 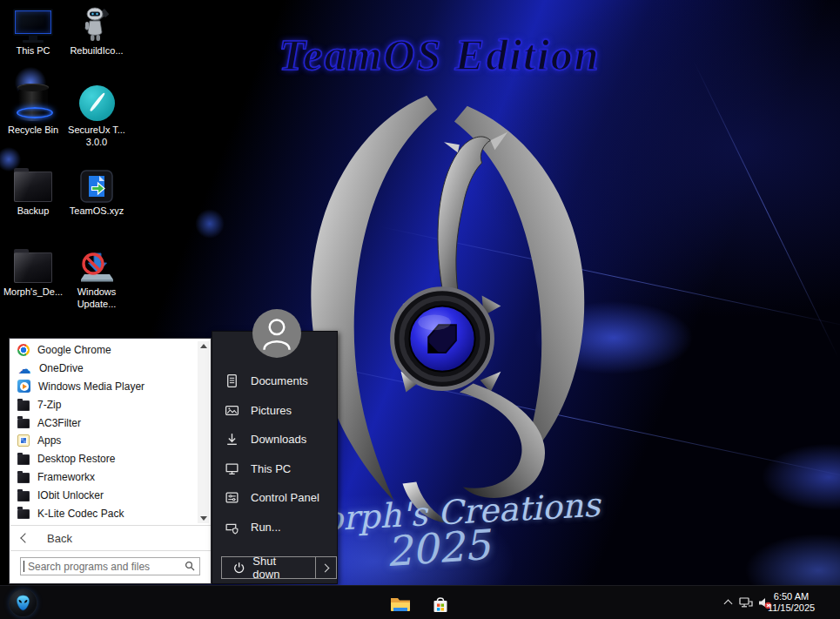 What do you see at coordinates (111, 538) in the screenshot?
I see `back-button: Back` at bounding box center [111, 538].